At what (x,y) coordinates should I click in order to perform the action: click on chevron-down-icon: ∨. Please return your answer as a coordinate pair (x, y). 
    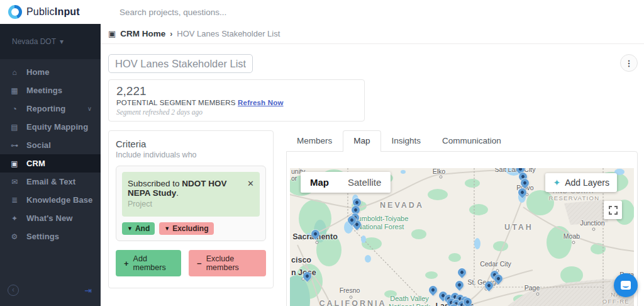
    Looking at the image, I should click on (89, 108).